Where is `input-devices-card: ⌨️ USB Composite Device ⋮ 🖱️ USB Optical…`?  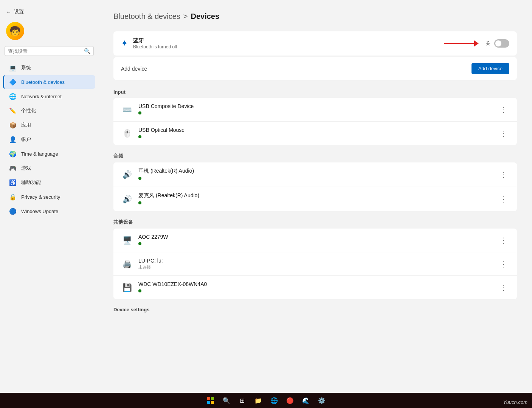 input-devices-card: ⌨️ USB Composite Device ⋮ 🖱️ USB Optical… is located at coordinates (315, 122).